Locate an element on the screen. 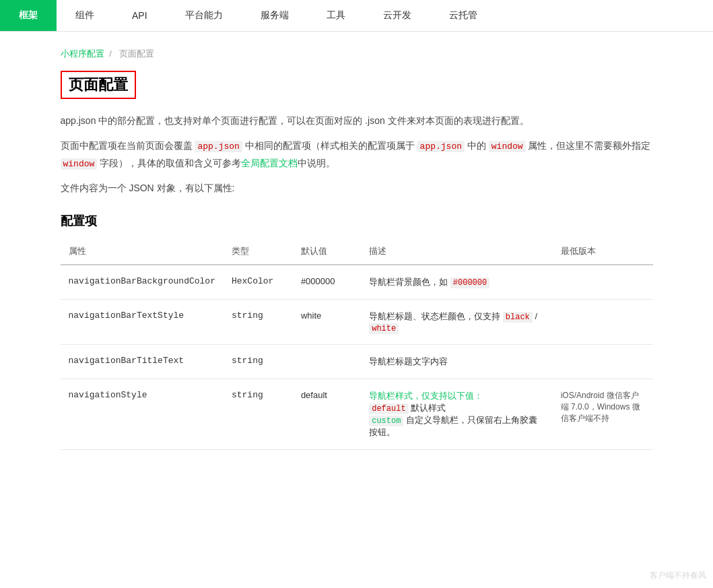 Image resolution: width=713 pixels, height=588 pixels. cell-desc-2: 导航栏标题文字内容 is located at coordinates (456, 362).